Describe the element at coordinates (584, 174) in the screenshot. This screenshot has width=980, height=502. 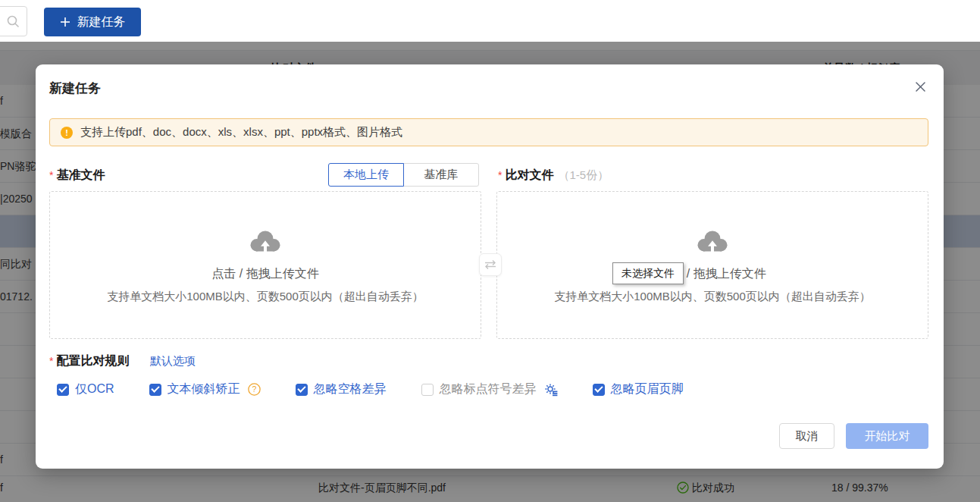
I see `compare-file-count-hint: （1-5份）` at that location.